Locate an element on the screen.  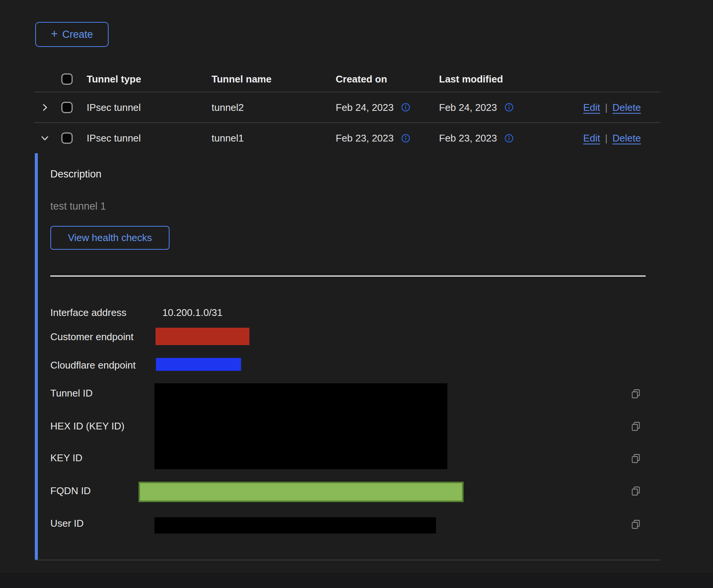
copy-key-id-button is located at coordinates (636, 459).